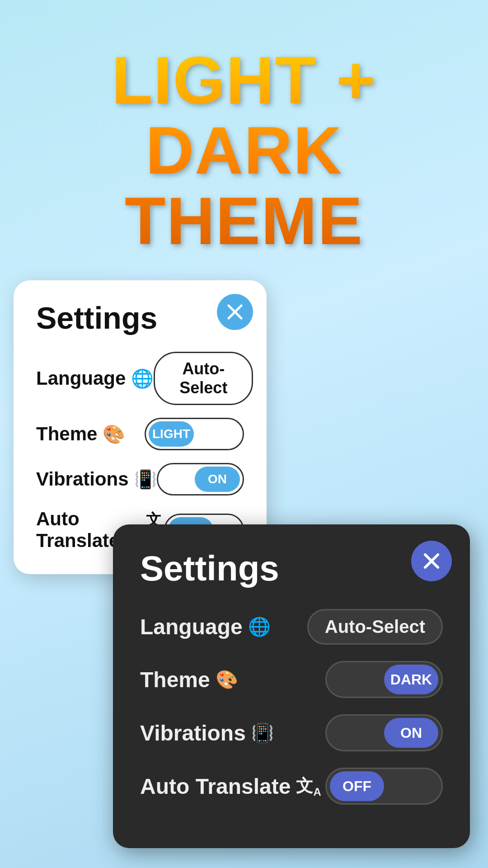 The width and height of the screenshot is (488, 868). What do you see at coordinates (189, 680) in the screenshot?
I see `dark-theme-label: Theme 🎨` at bounding box center [189, 680].